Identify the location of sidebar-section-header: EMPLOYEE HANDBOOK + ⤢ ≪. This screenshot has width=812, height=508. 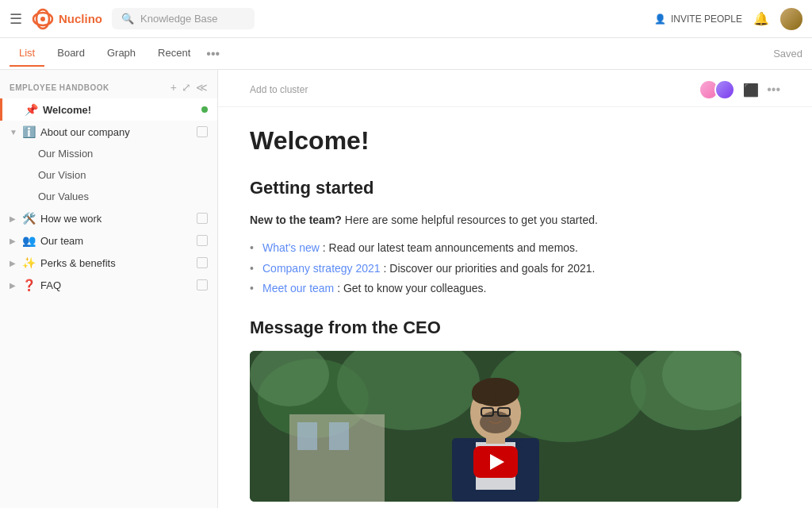
(109, 87).